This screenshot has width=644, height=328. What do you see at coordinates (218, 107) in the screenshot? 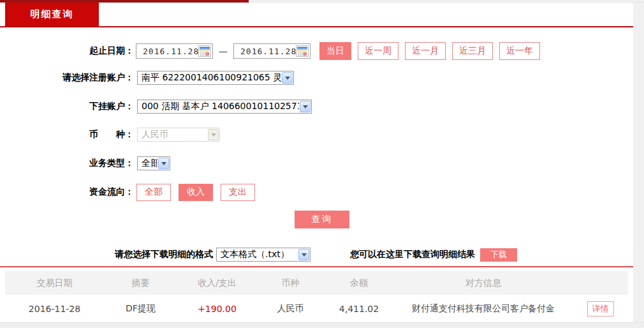
I see `sub-account-value: 000 活期 基本户 1406600101102571848` at bounding box center [218, 107].